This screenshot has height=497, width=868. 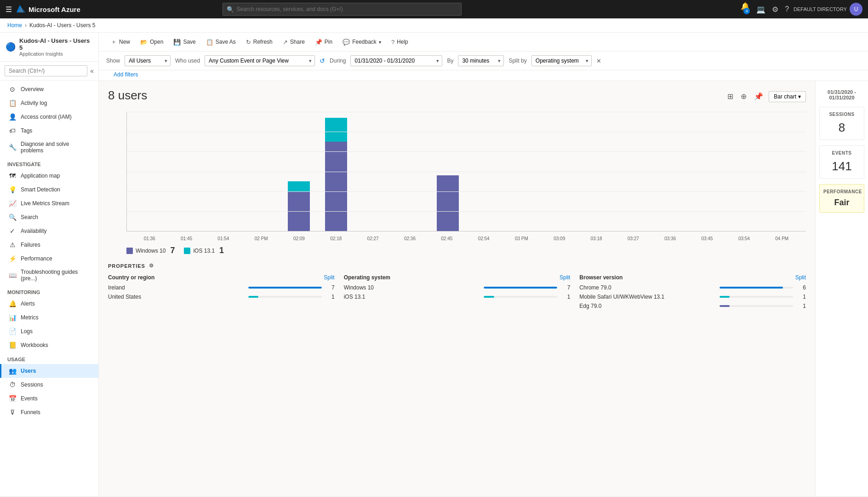 I want to click on sidebar-item-diagnose: 🔧 Diagnose and solve problems, so click(x=49, y=147).